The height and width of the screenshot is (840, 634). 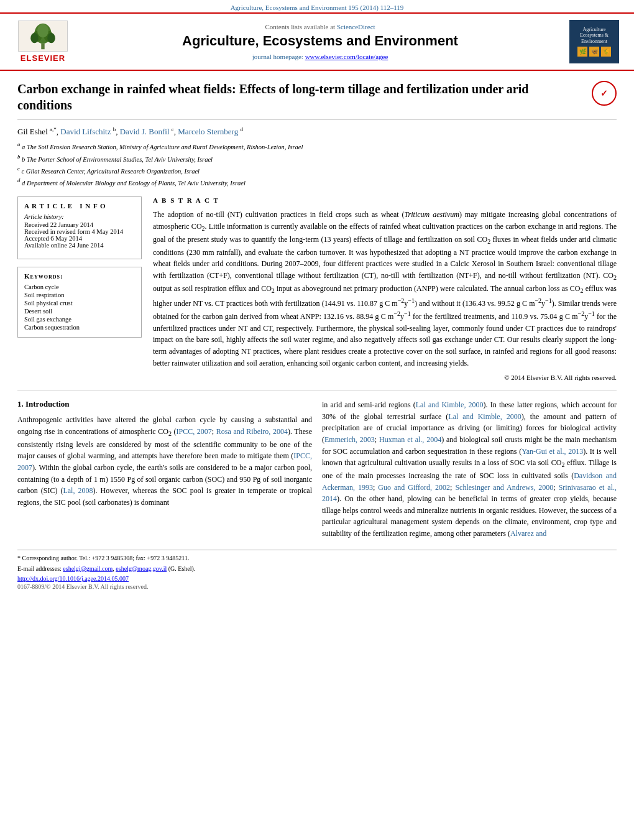 What do you see at coordinates (356, 27) in the screenshot?
I see `sciencedirect-link: ScienceDirect` at bounding box center [356, 27].